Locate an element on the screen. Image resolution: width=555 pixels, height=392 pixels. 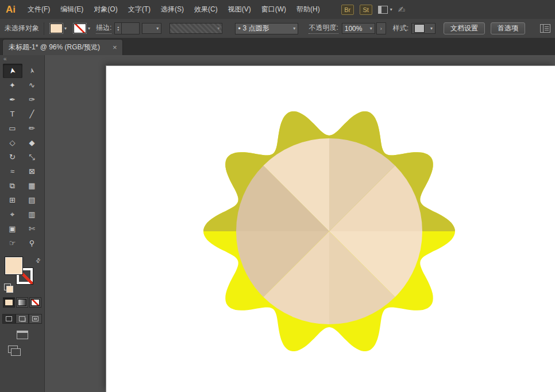
tool-scale: ⤡ is located at coordinates (32, 157).